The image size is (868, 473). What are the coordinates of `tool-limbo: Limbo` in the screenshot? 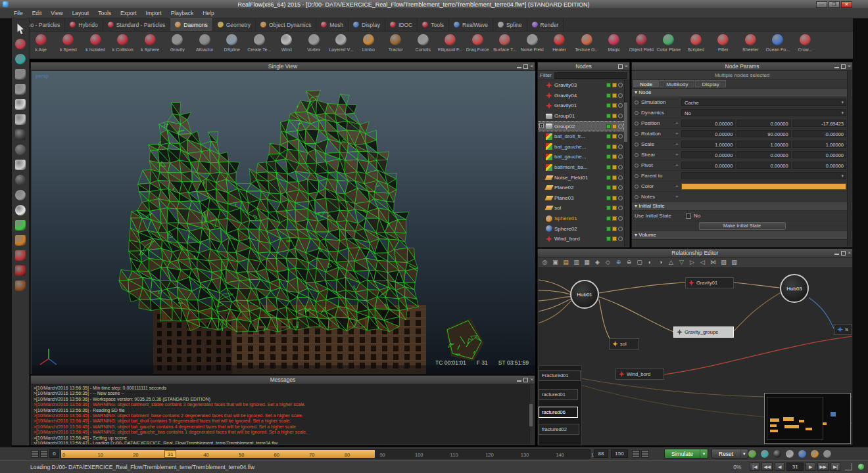 It's located at (369, 45).